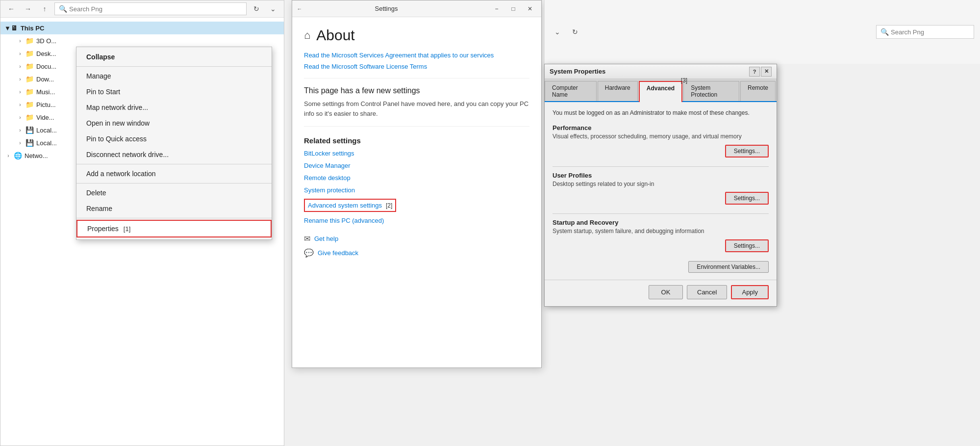  I want to click on chevron-pictures: ›, so click(20, 105).